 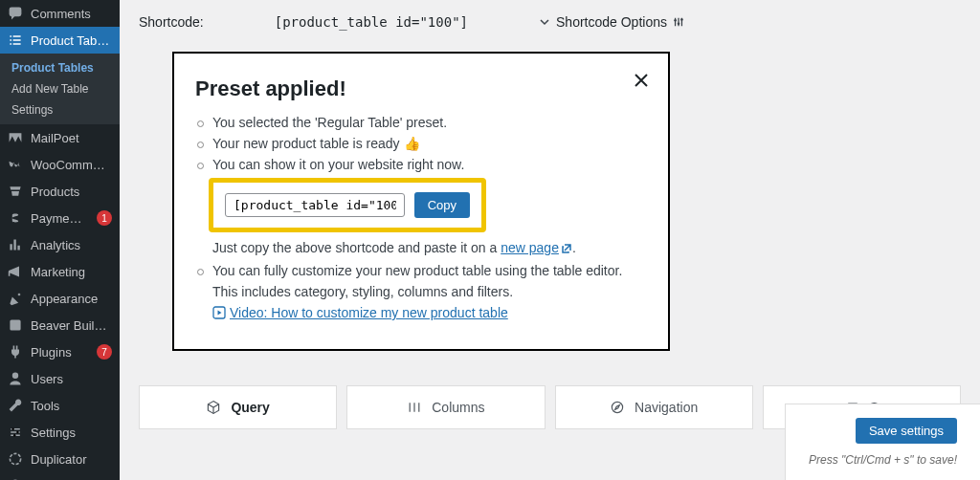 I want to click on sidebar-item-label: Products, so click(x=71, y=191).